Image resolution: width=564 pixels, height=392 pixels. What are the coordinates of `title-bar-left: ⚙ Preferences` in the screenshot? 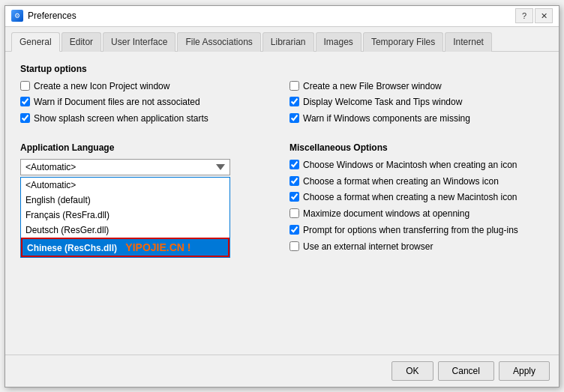 It's located at (44, 16).